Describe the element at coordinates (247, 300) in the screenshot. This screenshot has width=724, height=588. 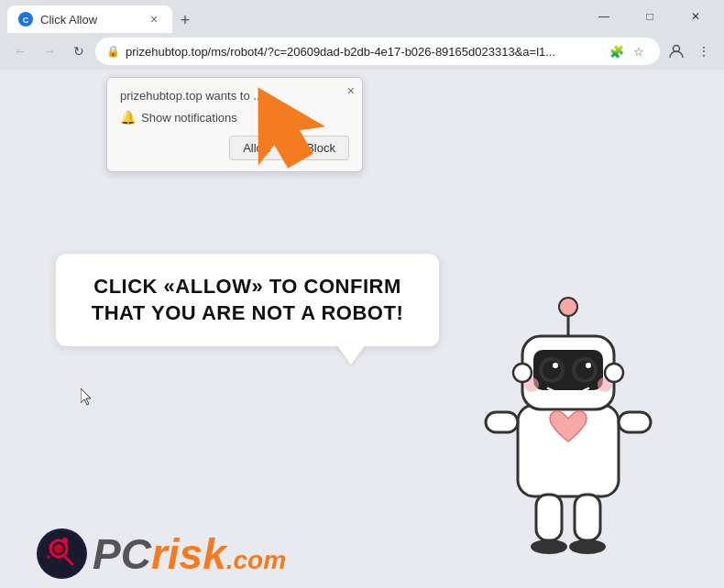
I see `speech-bubble: CLICK «ALLOW» TO CONFIRM THAT YOU ARE NO…` at that location.